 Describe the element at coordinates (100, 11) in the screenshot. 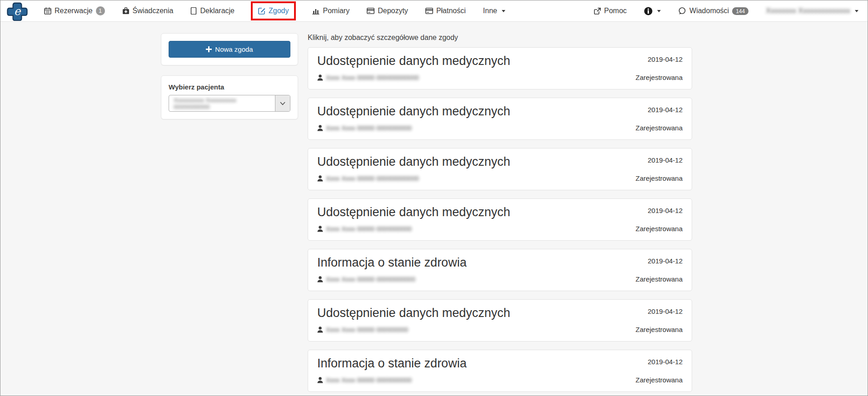

I see `reservations-count-badge: 1` at that location.